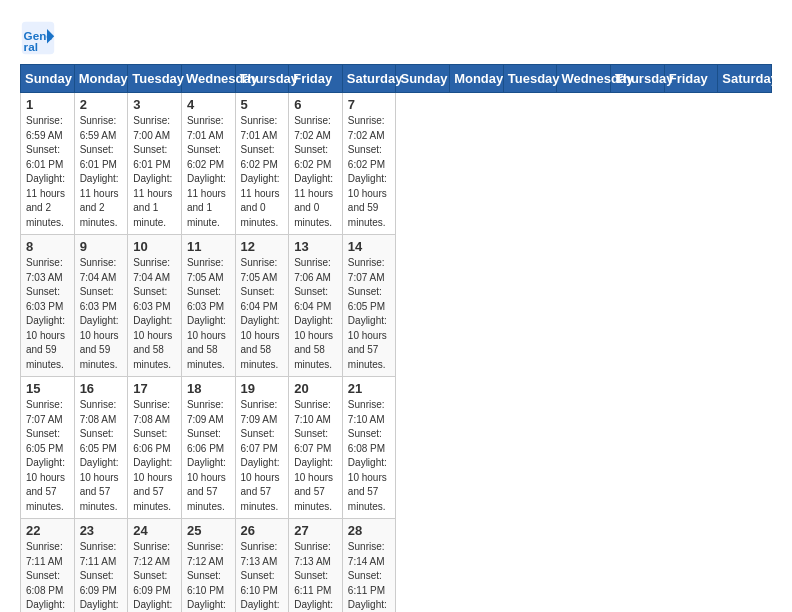 The height and width of the screenshot is (612, 792). Describe the element at coordinates (48, 246) in the screenshot. I see `day-number: 8` at that location.